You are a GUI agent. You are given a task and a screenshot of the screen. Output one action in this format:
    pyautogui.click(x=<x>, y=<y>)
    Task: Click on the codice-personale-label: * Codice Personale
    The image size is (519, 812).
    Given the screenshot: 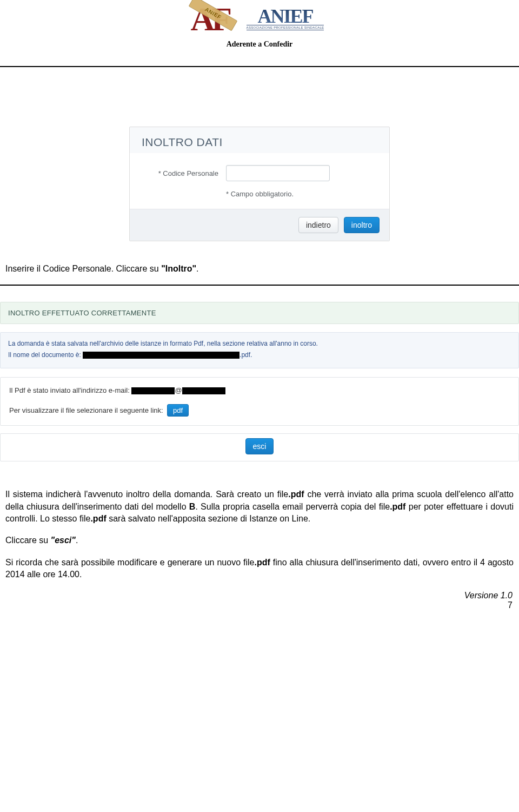 What is the action you would take?
    pyautogui.click(x=181, y=173)
    